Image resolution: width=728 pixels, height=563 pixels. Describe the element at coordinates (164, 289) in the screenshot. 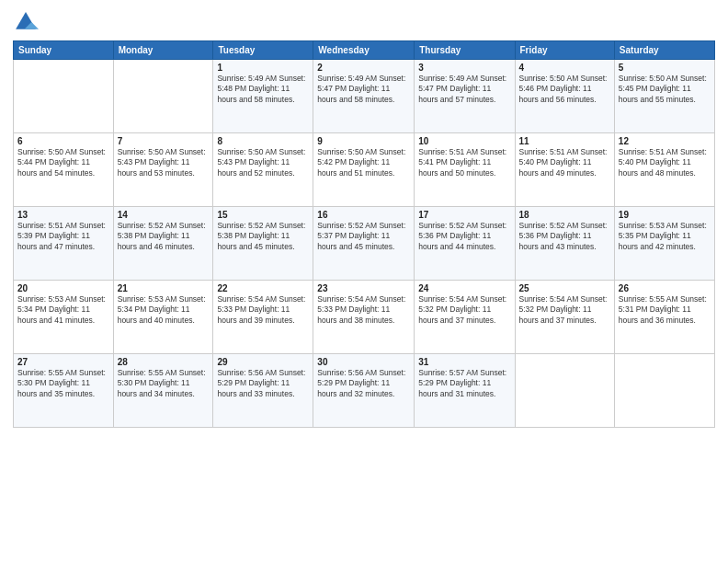

I see `day-number: 21` at that location.